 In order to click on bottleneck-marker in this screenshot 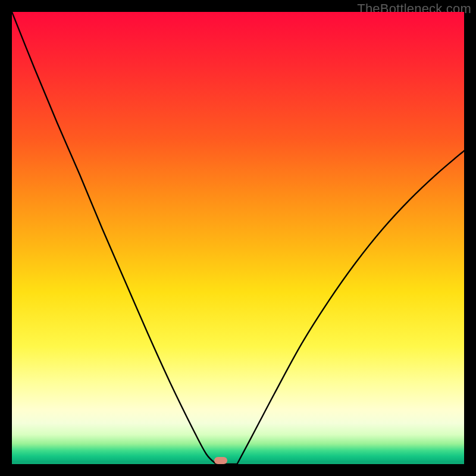, I will do `click(221, 461)`.